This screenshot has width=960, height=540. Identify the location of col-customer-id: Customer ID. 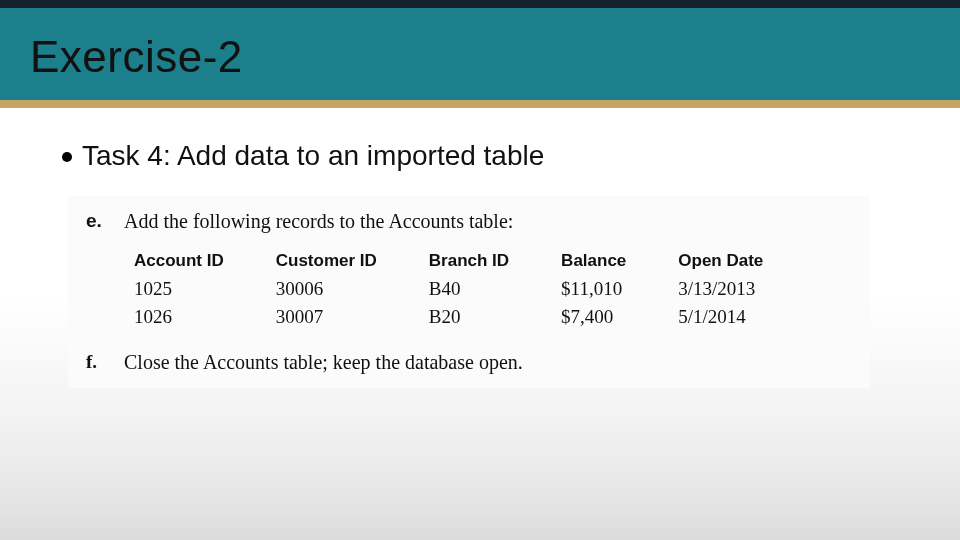
(352, 261).